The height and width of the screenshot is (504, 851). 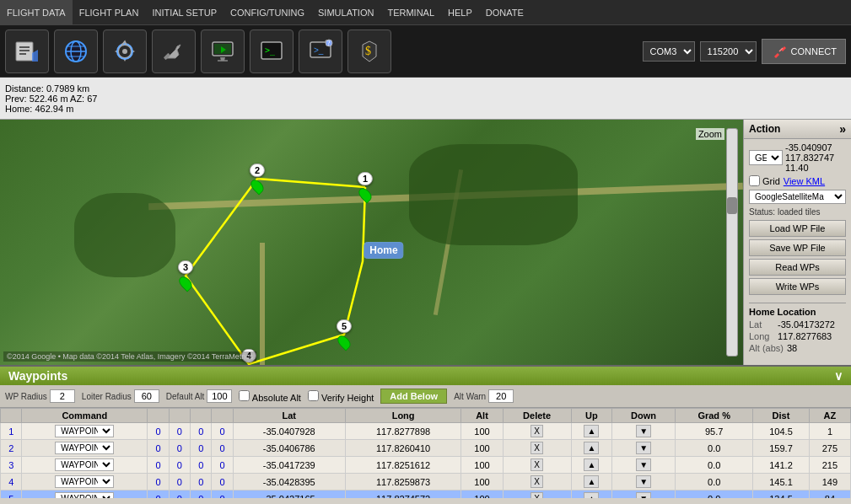 I want to click on toolbar-flight-data, so click(x=27, y=51).